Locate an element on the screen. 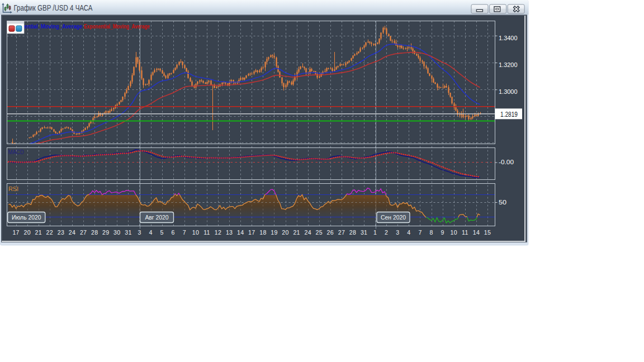  svg-text: 50 is located at coordinates (503, 202).